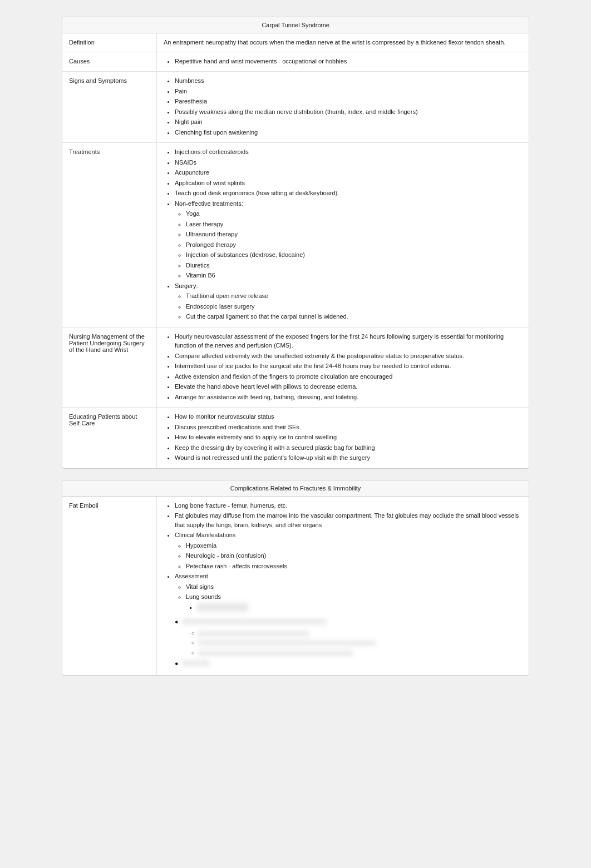  I want to click on list-item: Yoga, so click(354, 214).